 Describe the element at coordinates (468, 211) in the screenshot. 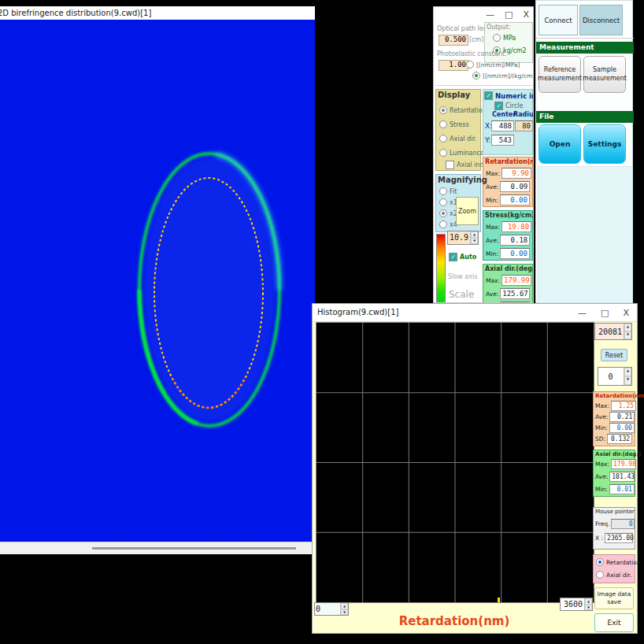

I see `zoom-button: Zoom` at that location.